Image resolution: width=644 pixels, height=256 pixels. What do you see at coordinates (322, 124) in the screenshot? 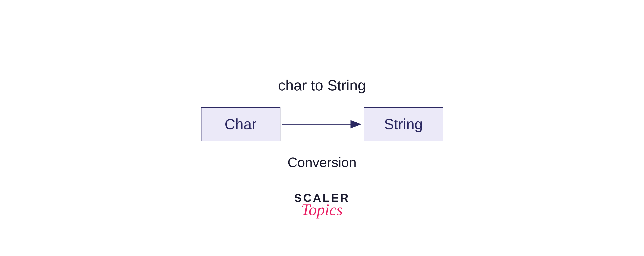
I see `diagram-row: Char String` at bounding box center [322, 124].